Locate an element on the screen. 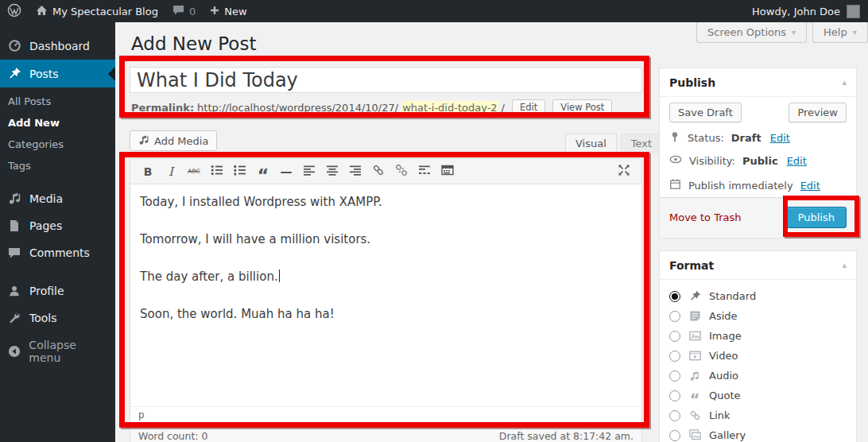 This screenshot has width=868, height=442. screen-options-label: Screen Options is located at coordinates (747, 32).